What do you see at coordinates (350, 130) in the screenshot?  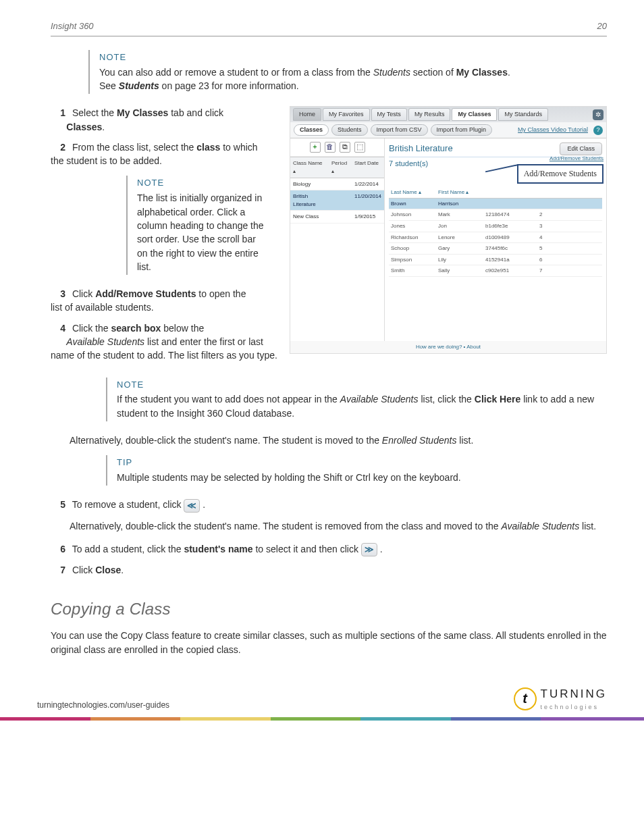 I see `subtab-students: Students` at bounding box center [350, 130].